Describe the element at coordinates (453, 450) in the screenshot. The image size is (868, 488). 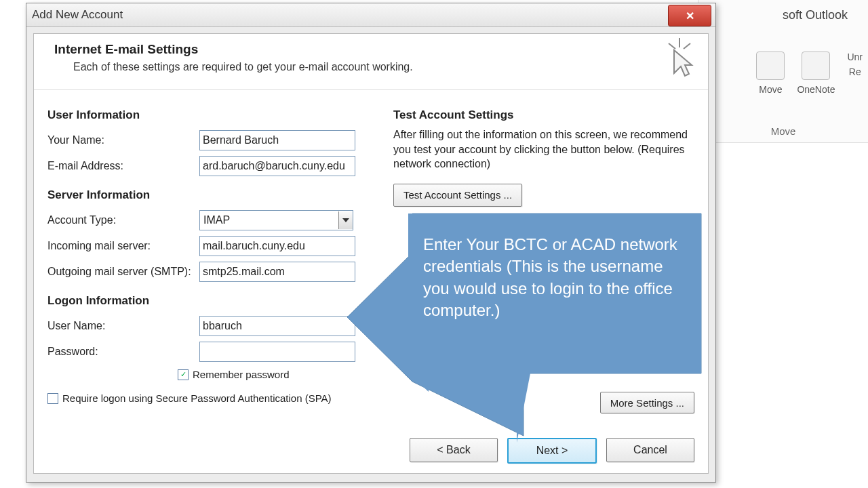
I see `back-label: < Back` at that location.